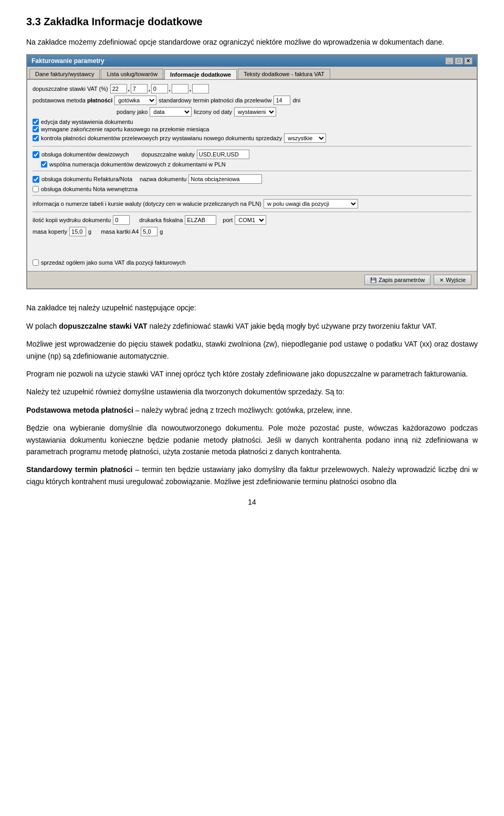 The width and height of the screenshot is (504, 816). Describe the element at coordinates (459, 61) in the screenshot. I see `maximize-button: □` at that location.